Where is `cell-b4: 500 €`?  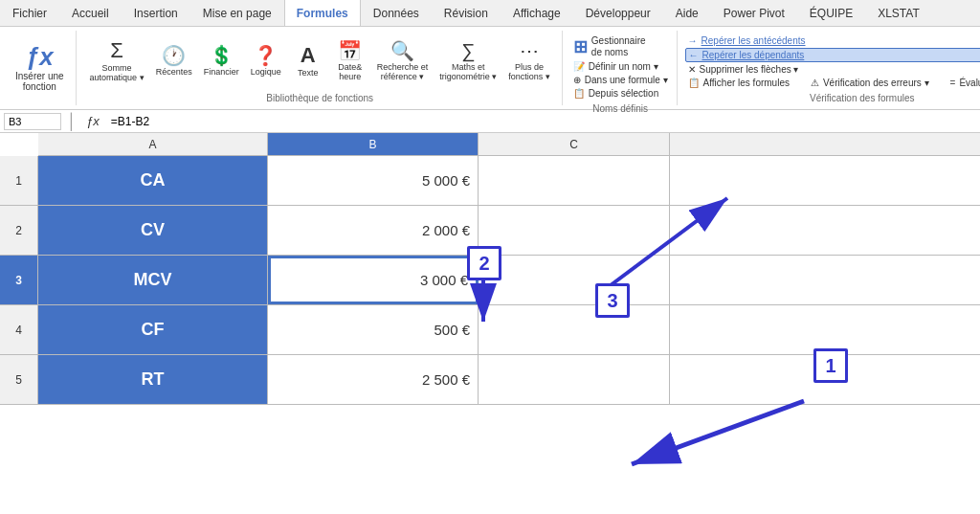 cell-b4: 500 € is located at coordinates (373, 329).